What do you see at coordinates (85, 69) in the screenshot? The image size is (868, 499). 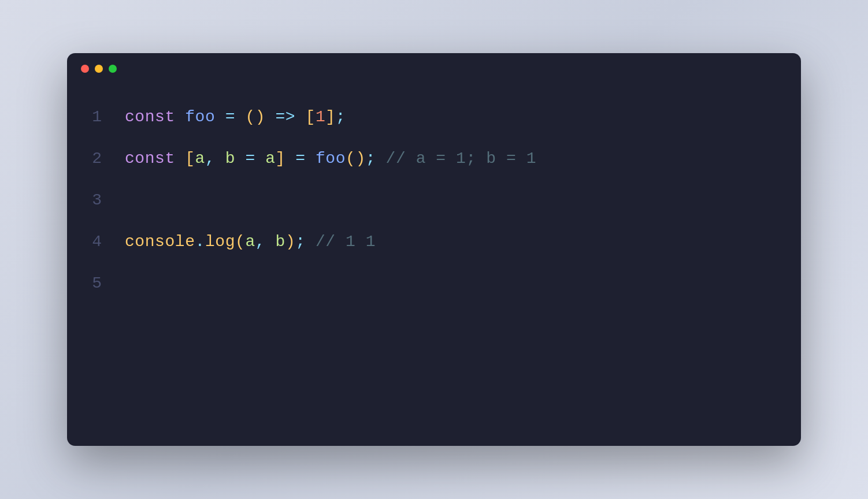 I see `close-button` at bounding box center [85, 69].